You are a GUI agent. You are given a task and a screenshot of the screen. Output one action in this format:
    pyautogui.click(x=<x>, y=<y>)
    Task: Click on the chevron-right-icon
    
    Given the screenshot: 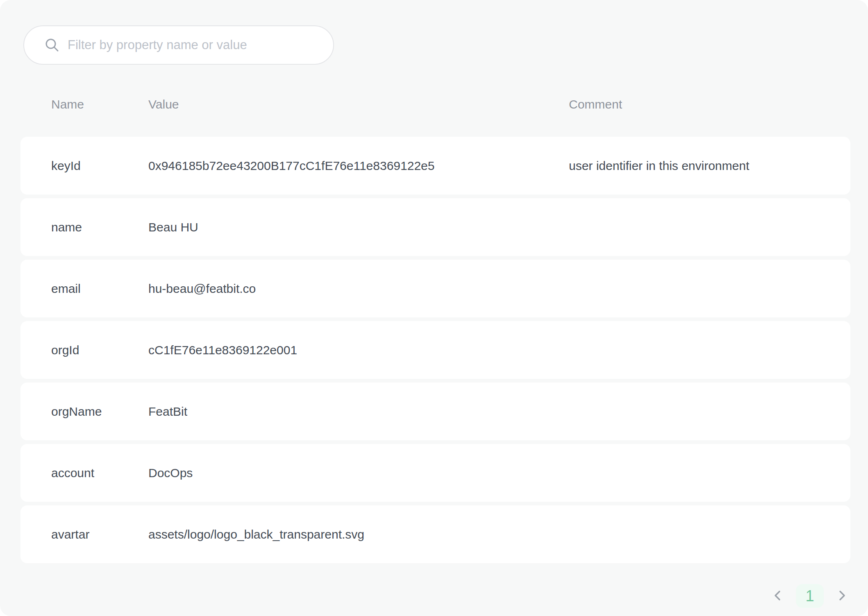 What is the action you would take?
    pyautogui.click(x=842, y=596)
    